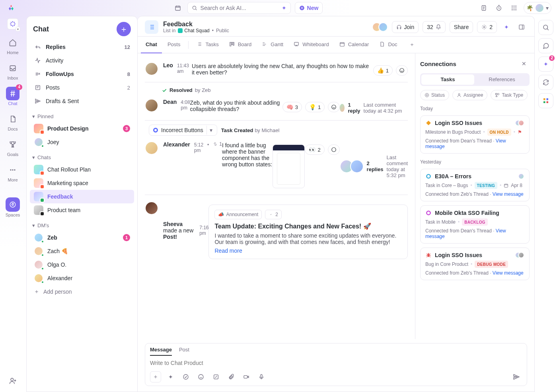 The image size is (557, 392). Describe the element at coordinates (502, 80) in the screenshot. I see `tab-references: References` at that location.